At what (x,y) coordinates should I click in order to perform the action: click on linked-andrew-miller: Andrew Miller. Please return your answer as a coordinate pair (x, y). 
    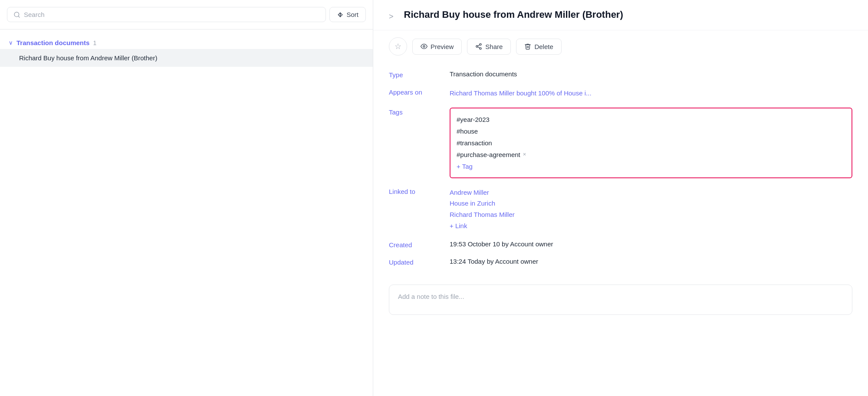
    Looking at the image, I should click on (651, 193).